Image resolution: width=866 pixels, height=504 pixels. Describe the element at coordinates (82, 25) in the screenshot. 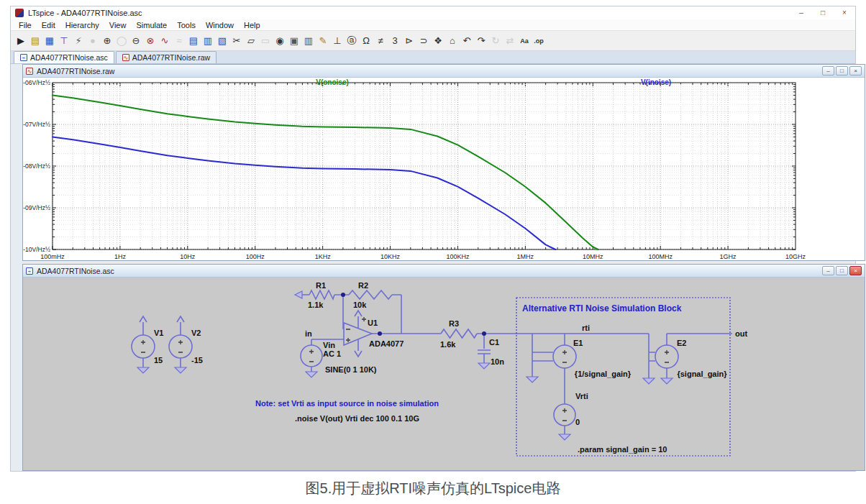

I see `menu-hierarchy: Hierarchy` at that location.